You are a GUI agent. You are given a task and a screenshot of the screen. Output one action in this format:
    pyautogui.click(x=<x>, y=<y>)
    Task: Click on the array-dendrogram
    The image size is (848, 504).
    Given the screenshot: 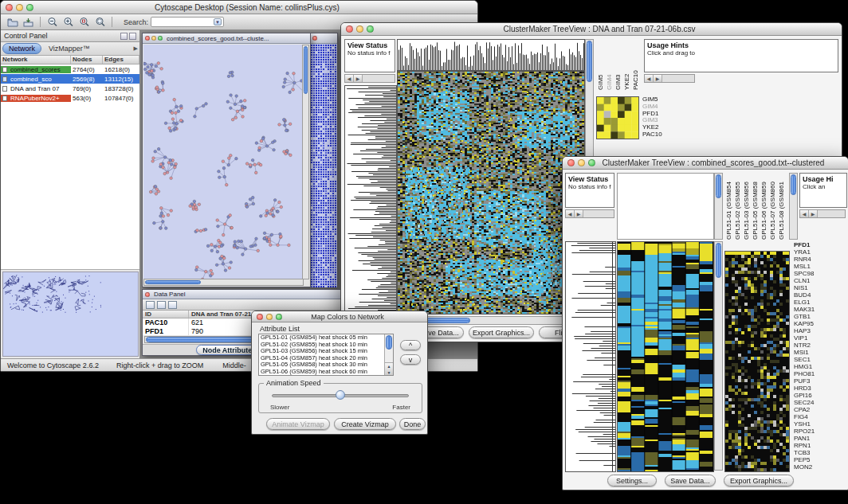 What is the action you would take?
    pyautogui.click(x=491, y=55)
    